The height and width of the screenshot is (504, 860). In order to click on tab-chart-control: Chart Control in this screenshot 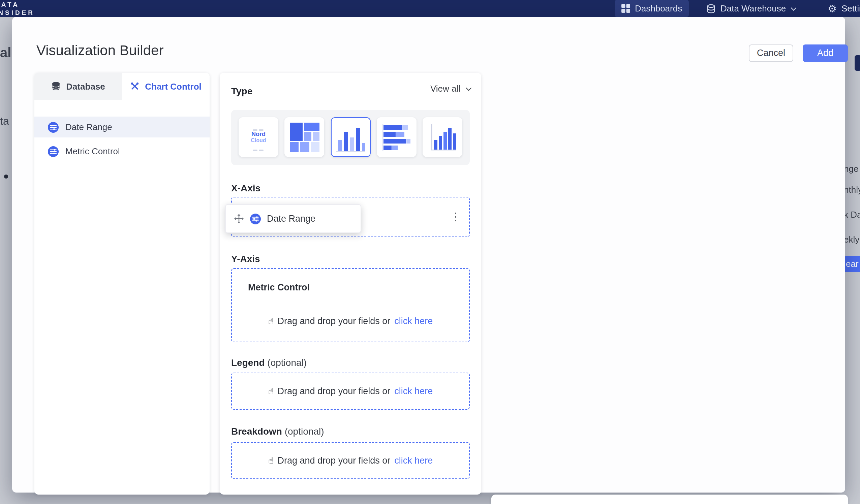, I will do `click(166, 86)`.